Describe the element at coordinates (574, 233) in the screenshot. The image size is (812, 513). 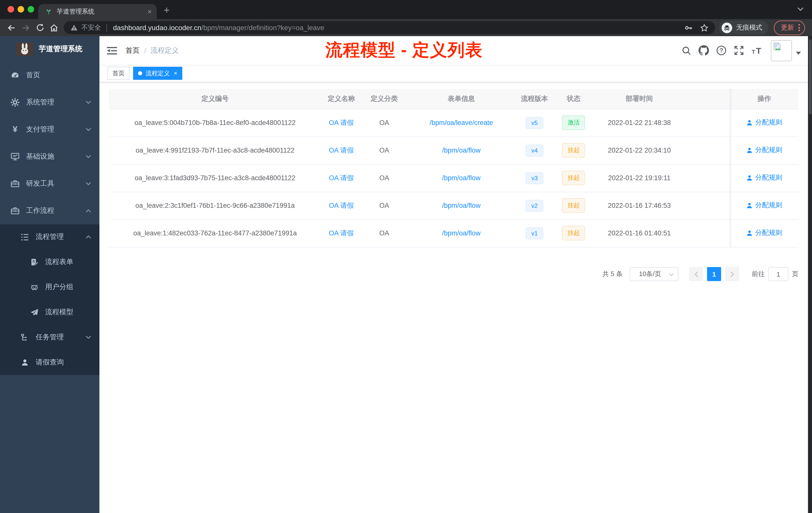
I see `cell-status: 挂起` at that location.